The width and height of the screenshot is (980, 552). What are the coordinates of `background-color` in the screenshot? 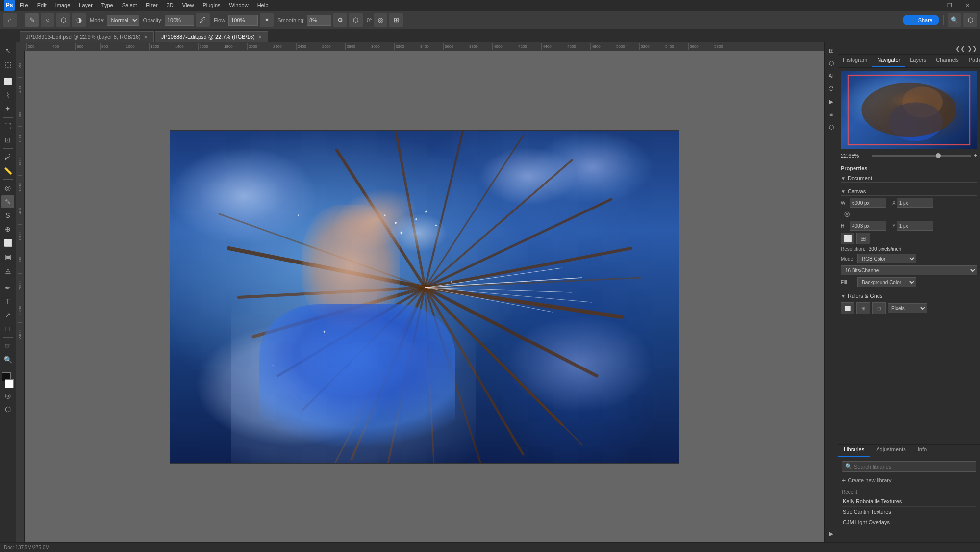 It's located at (9, 384).